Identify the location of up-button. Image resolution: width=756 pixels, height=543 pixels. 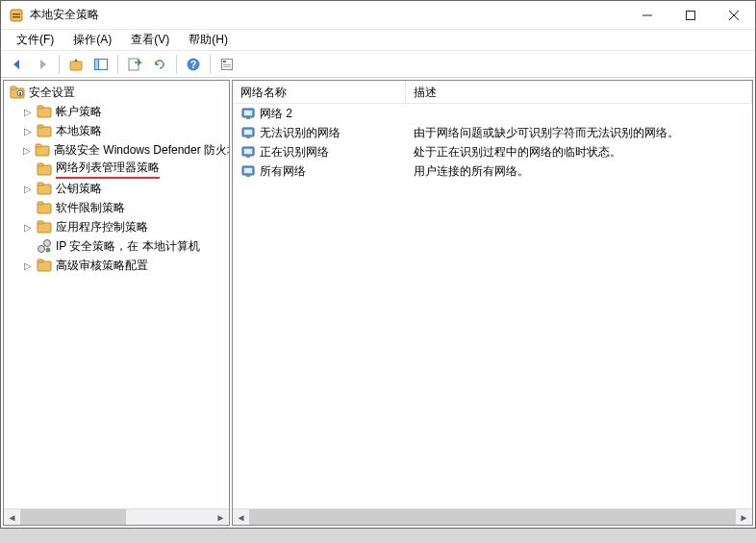
(76, 64).